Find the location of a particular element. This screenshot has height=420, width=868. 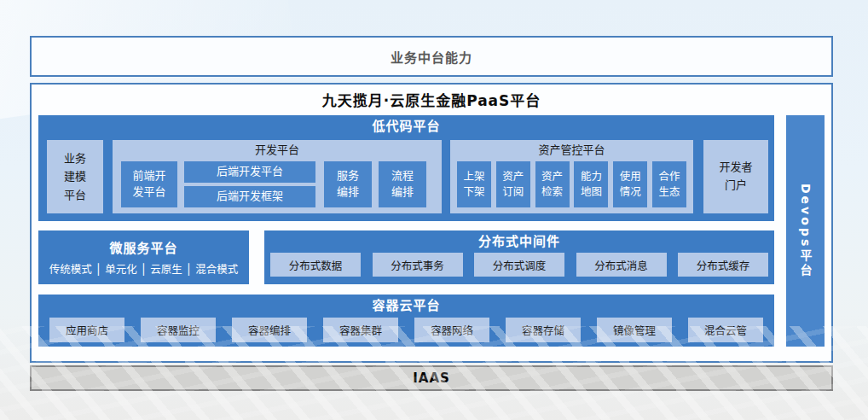

asset-item: 上架 下架 is located at coordinates (474, 184).